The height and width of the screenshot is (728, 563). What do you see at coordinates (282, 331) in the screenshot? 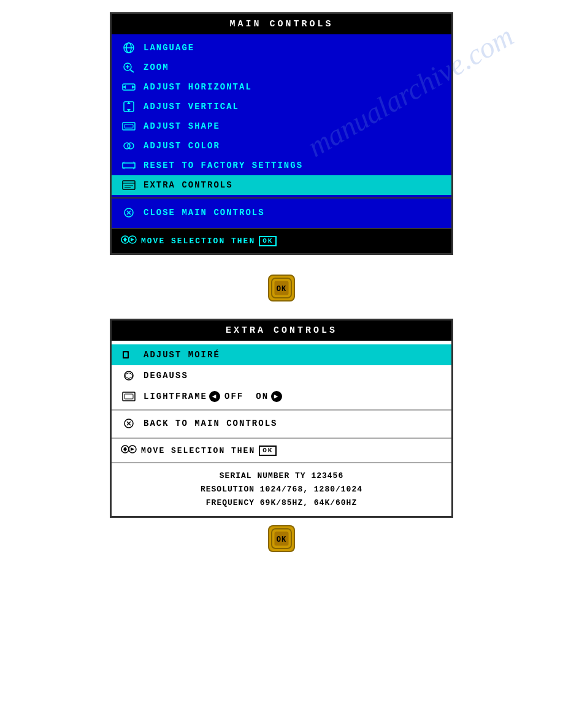
I see `extra-controls-title: EXTRA CONTROLS` at bounding box center [282, 331].